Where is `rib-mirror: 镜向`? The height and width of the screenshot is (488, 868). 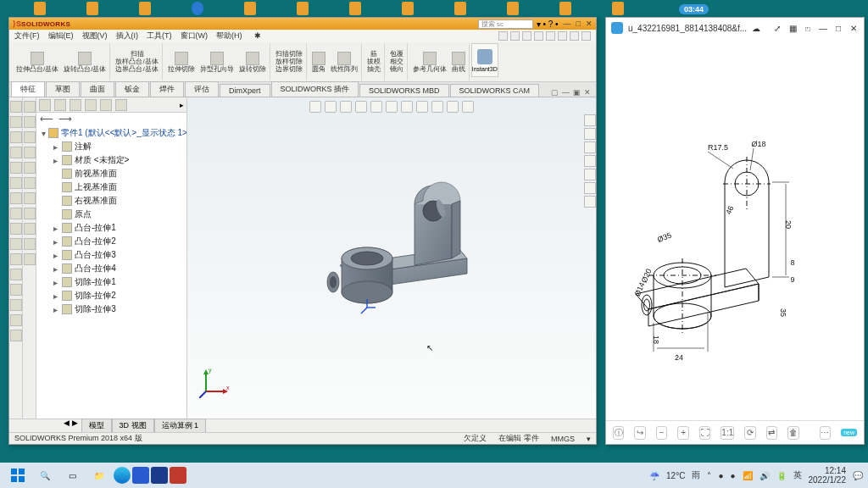 rib-mirror: 镜向 is located at coordinates (397, 69).